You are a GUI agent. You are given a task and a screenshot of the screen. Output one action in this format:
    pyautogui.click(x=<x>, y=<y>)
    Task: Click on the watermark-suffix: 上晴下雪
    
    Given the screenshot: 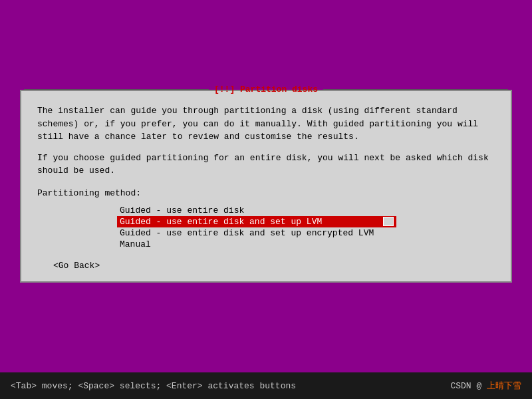 What is the action you would take?
    pyautogui.click(x=504, y=386)
    